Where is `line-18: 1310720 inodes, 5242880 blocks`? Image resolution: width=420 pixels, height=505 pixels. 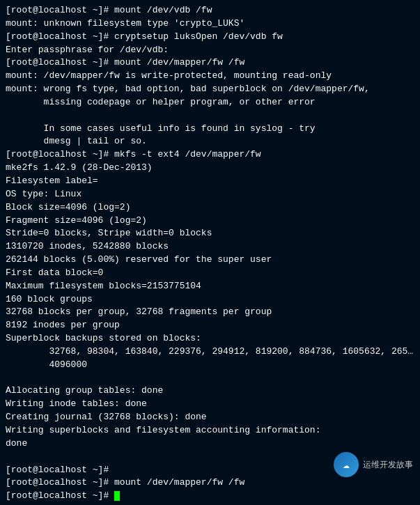 line-18: 1310720 inodes, 5242880 blocks is located at coordinates (210, 247).